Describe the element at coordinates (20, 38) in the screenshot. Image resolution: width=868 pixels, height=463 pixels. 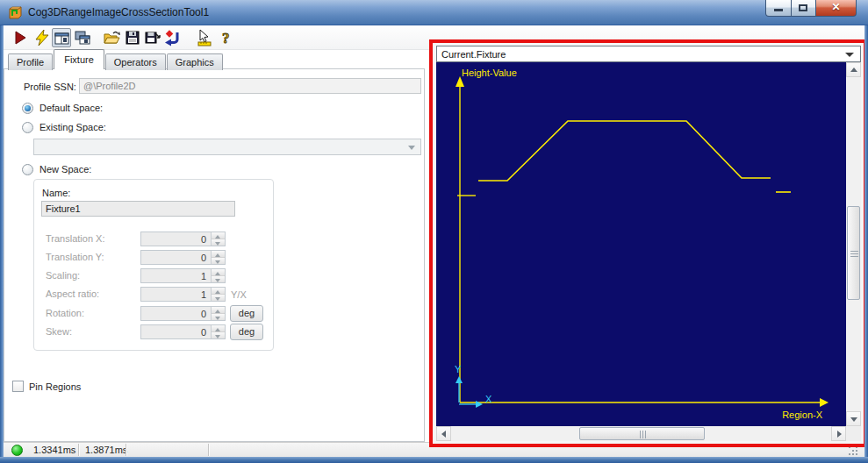
I see `run-icon` at that location.